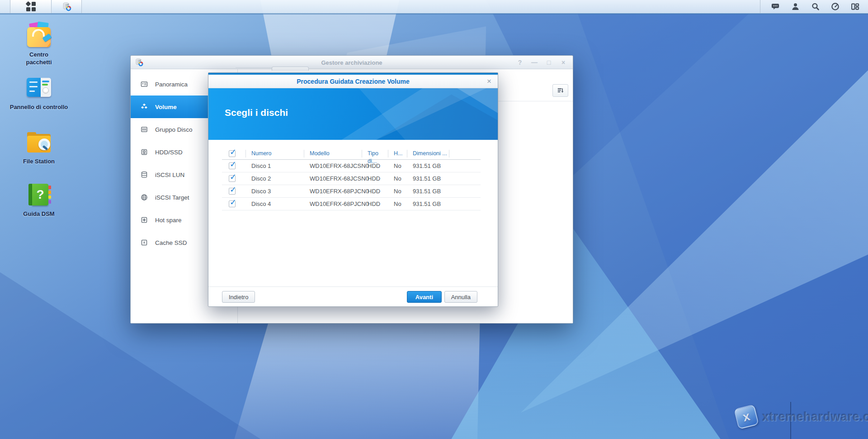  I want to click on window-title: Gestore archiviazione, so click(352, 62).